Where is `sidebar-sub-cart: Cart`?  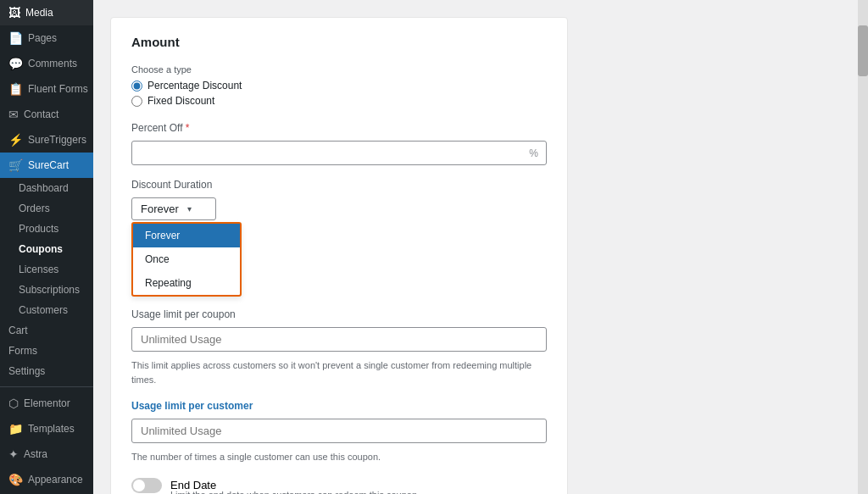
sidebar-sub-cart: Cart is located at coordinates (47, 330).